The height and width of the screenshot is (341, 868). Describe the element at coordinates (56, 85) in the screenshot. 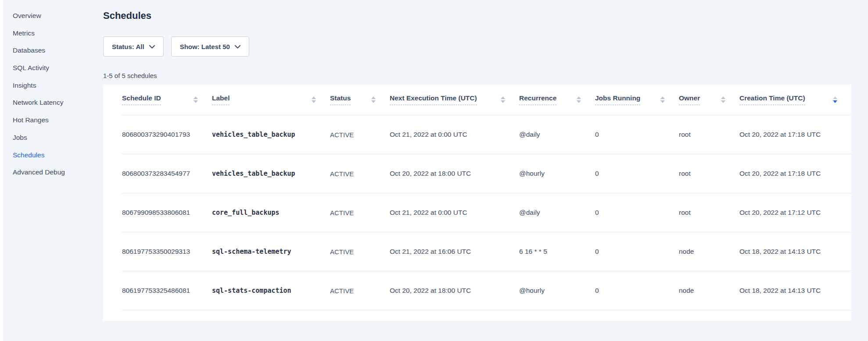

I see `sidebar-item-insights: Insights` at that location.